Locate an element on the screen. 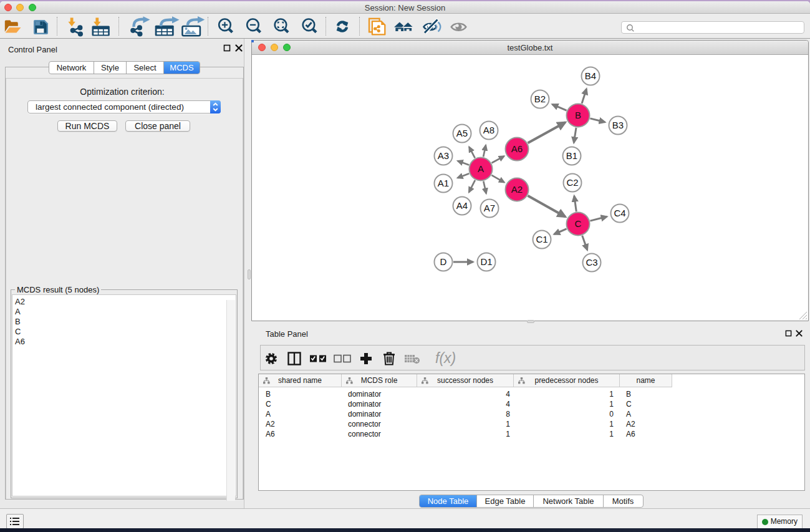 This screenshot has width=810, height=532. svg-text: C is located at coordinates (579, 223).